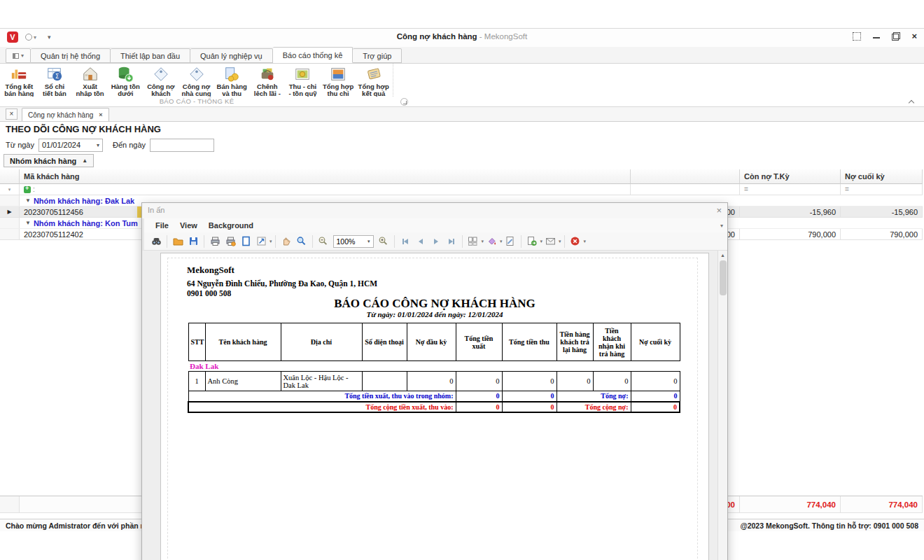 This screenshot has height=560, width=924. I want to click on tab-quan-tri-he-thong: Quản trị hệ thống, so click(71, 56).